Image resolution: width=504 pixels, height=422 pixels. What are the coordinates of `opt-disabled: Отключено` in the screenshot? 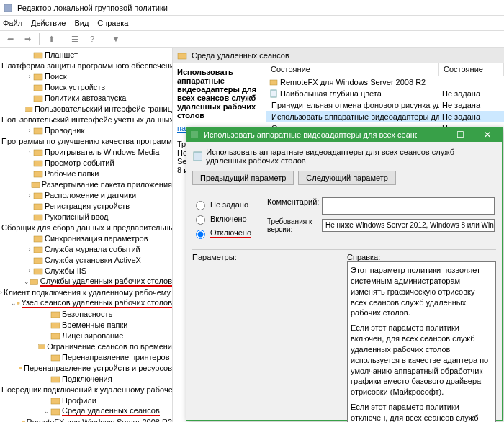 It's located at (225, 233).